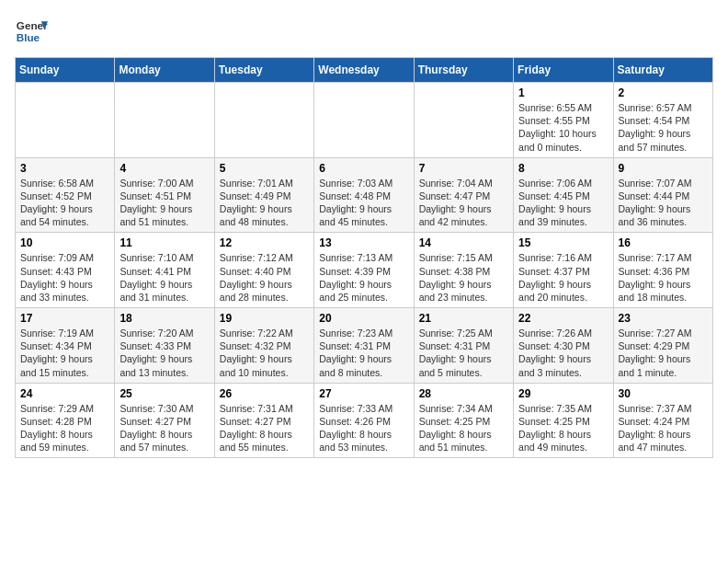 The width and height of the screenshot is (728, 563). What do you see at coordinates (65, 420) in the screenshot?
I see `calendar-cell: 24Sunrise: 7:29 AMSunset: 4:28 PMDayligh…` at bounding box center [65, 420].